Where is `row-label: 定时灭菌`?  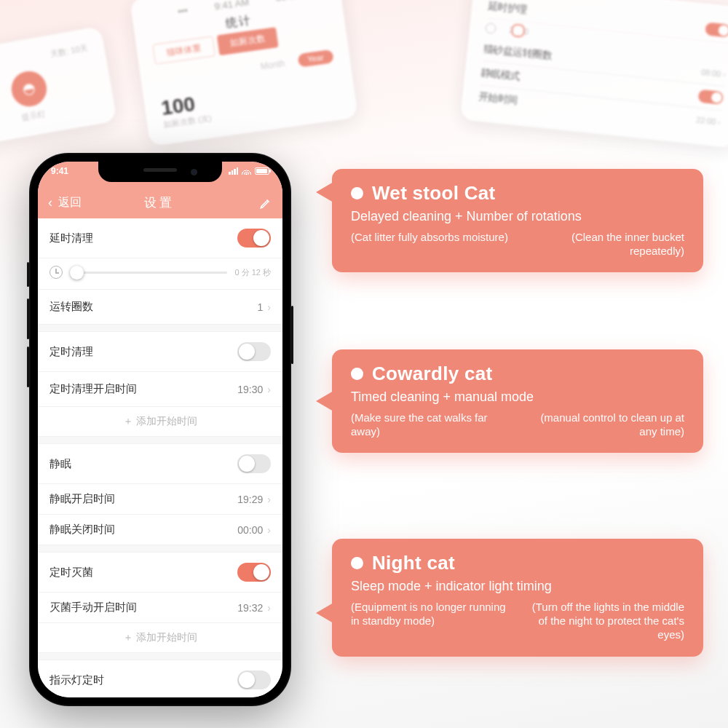 row-label: 定时灭菌 is located at coordinates (71, 572).